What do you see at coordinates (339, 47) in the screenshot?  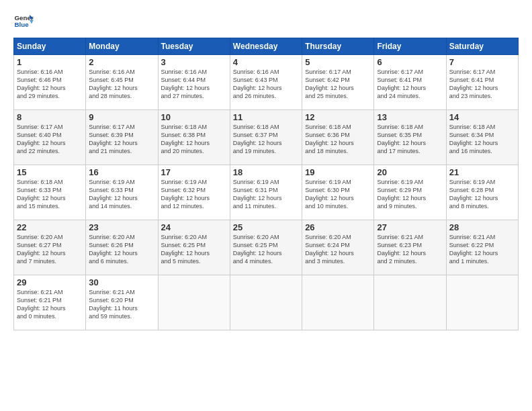 I see `header-thursday: Thursday` at bounding box center [339, 47].